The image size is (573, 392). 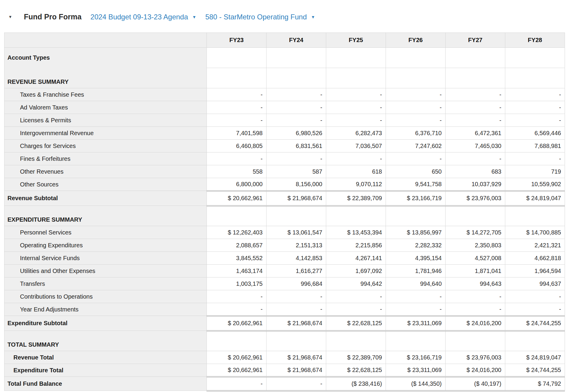 I want to click on table-row-section: TOTAL SUMMARY, so click(x=285, y=341).